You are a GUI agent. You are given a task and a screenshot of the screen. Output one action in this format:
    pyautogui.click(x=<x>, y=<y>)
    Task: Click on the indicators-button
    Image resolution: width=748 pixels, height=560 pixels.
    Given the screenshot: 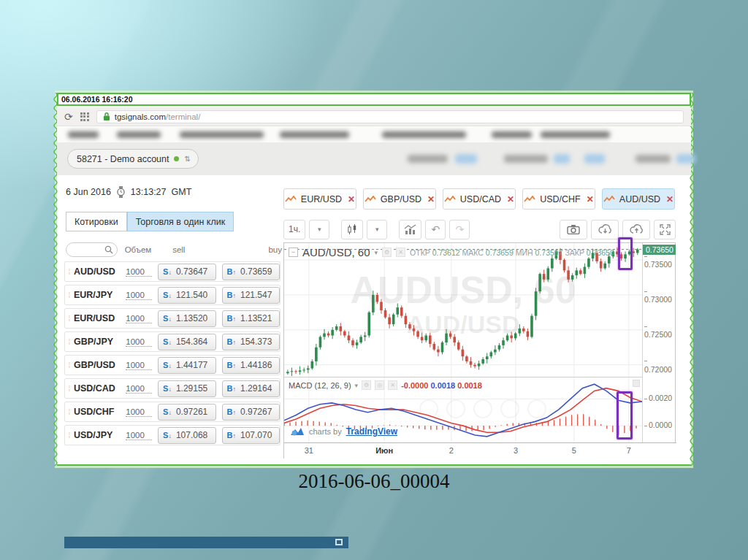 What is the action you would take?
    pyautogui.click(x=411, y=229)
    